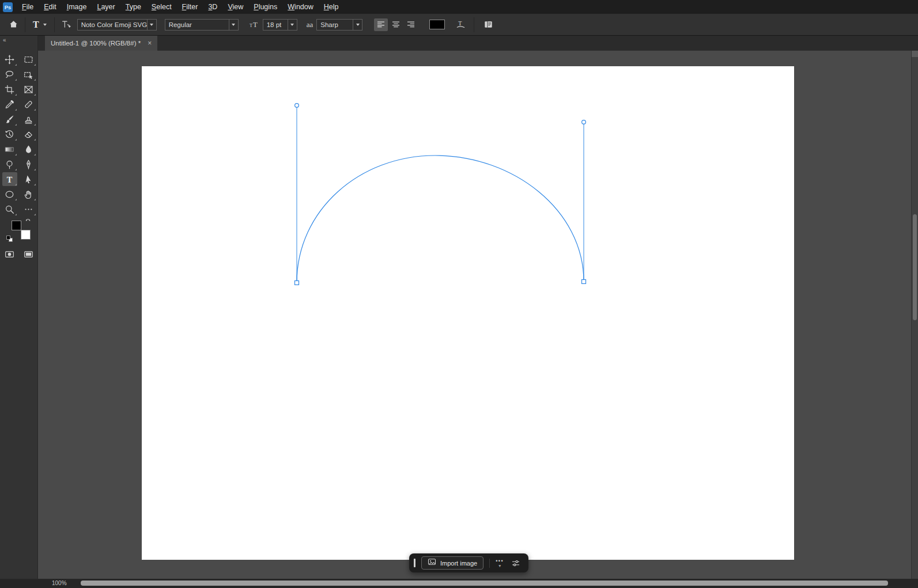 This screenshot has width=918, height=588. I want to click on menu-filter: Filter, so click(190, 7).